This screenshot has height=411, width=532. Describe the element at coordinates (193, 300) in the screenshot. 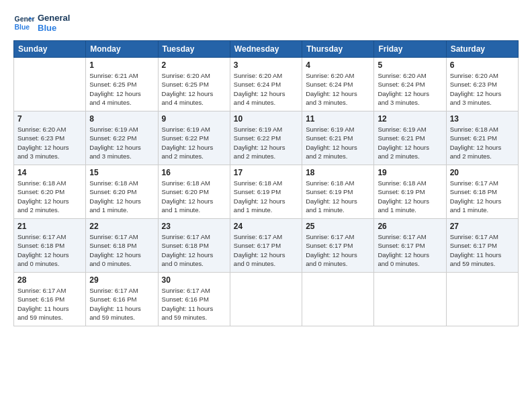

I see `calendar-cell: 30Sunrise: 6:17 AM Sunset: 6:16 PM Dayli…` at that location.